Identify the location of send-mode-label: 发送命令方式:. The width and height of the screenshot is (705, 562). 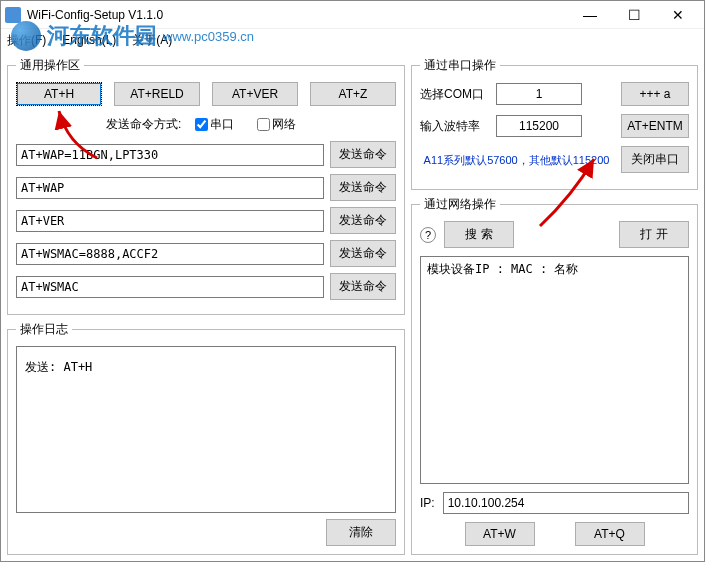
(144, 124).